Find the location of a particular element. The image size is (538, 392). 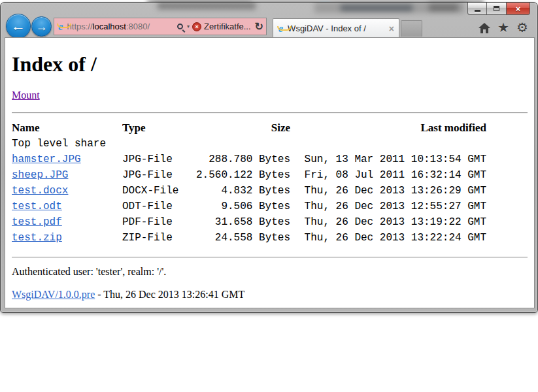

file-modified-cell: Sun, 13 Mar 2011 10:13:54 GMT is located at coordinates (388, 159).